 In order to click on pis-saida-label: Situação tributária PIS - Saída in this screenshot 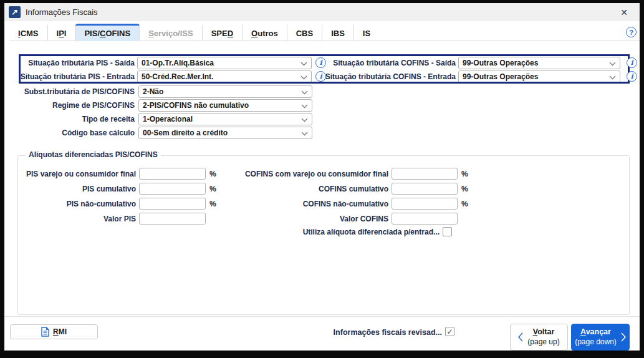, I will do `click(81, 63)`.